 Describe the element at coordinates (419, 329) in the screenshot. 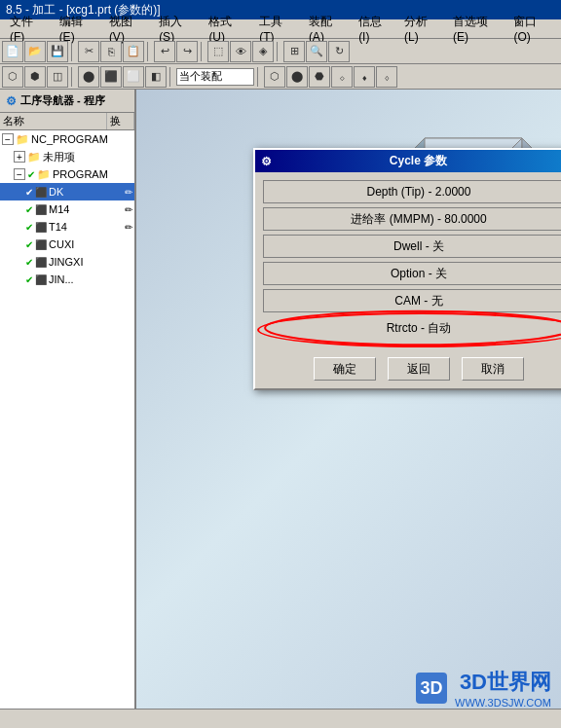

I see `dialog-row-rtrcto-label: Rtrcto - 自动` at that location.